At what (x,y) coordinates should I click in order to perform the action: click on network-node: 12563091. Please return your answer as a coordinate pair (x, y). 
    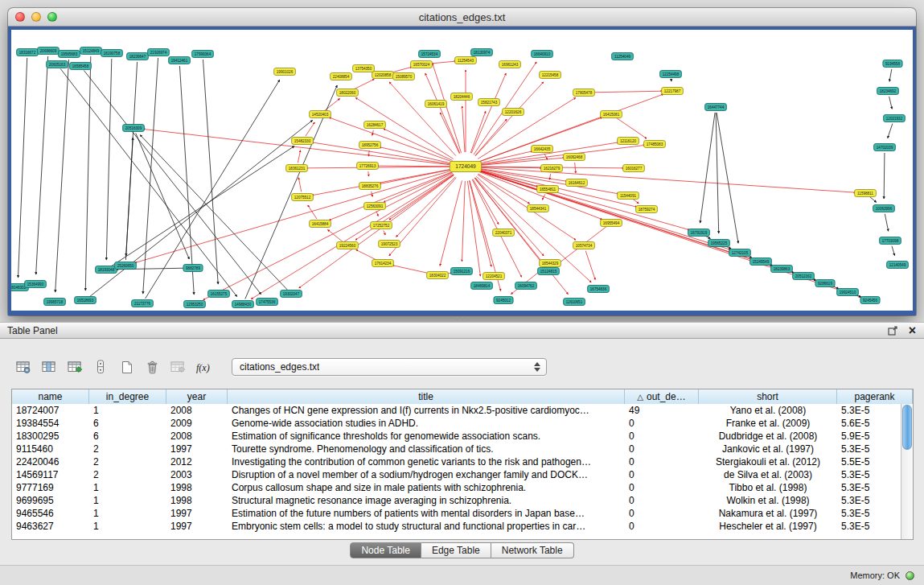
    Looking at the image, I should click on (375, 206).